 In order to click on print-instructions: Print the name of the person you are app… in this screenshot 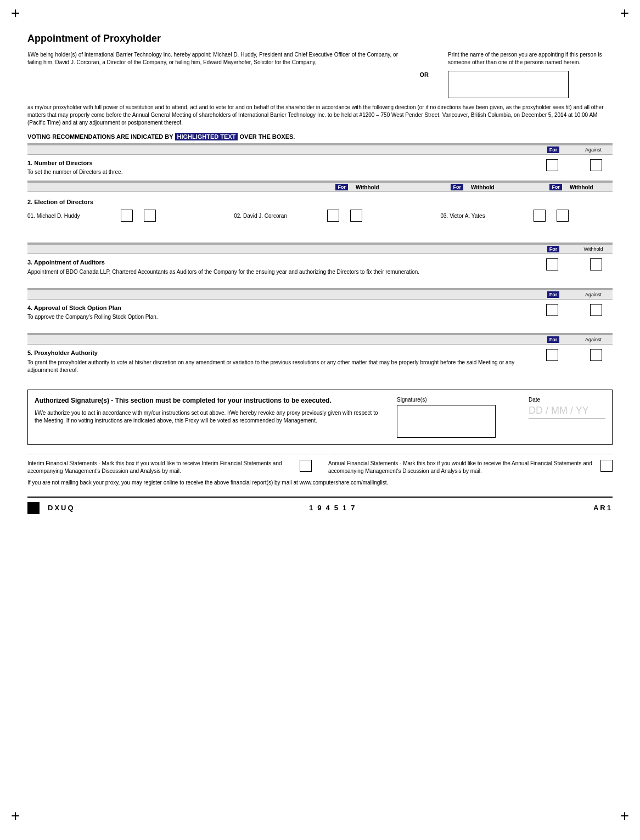, I will do `click(530, 59)`.